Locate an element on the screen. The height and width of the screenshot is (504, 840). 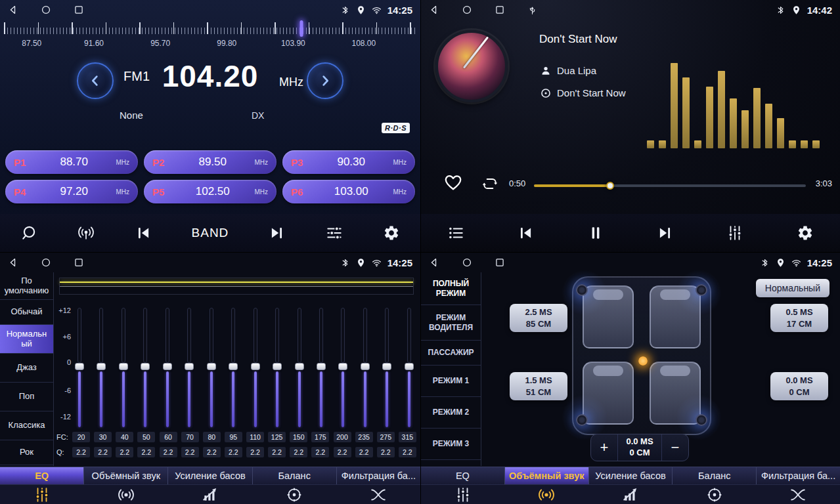
delay-front-right: 0.5 MS 17 CM is located at coordinates (799, 318).